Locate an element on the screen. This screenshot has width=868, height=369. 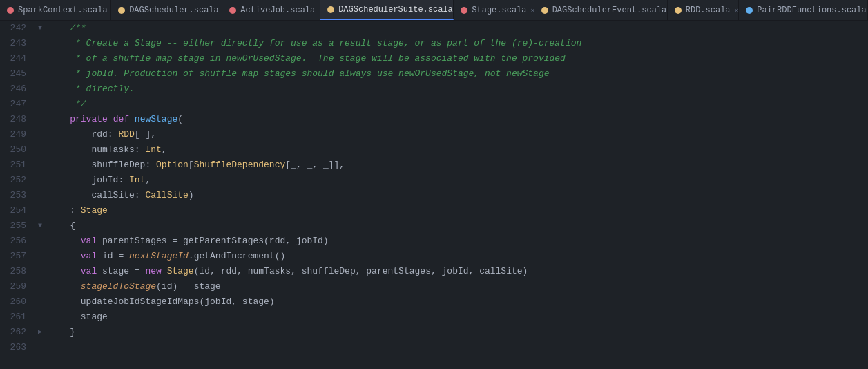
code-line: */ is located at coordinates (459, 104).